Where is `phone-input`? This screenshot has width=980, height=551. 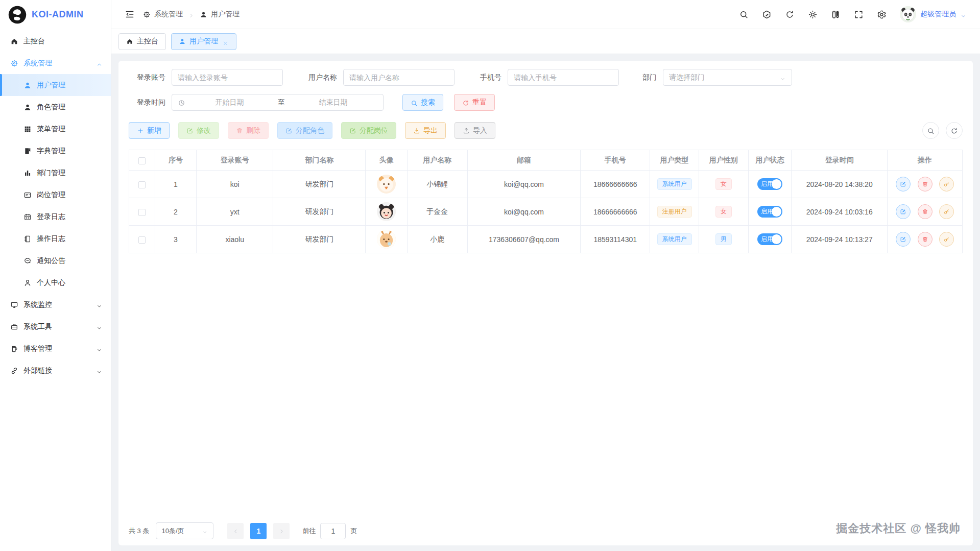 phone-input is located at coordinates (563, 78).